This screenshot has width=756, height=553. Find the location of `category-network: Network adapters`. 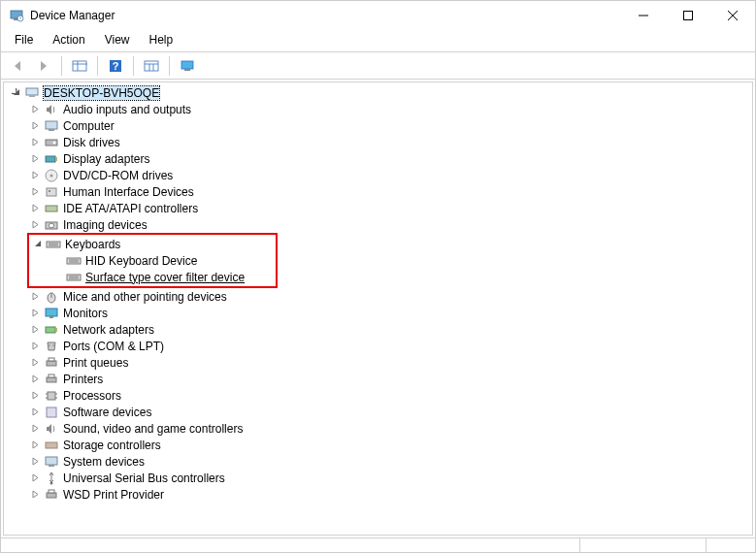

category-network: Network adapters is located at coordinates (378, 330).